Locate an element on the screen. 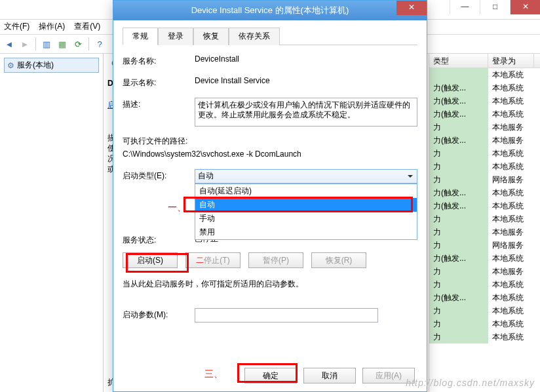 The image size is (540, 392). label-start-params: 启动参数(M): is located at coordinates (159, 315).